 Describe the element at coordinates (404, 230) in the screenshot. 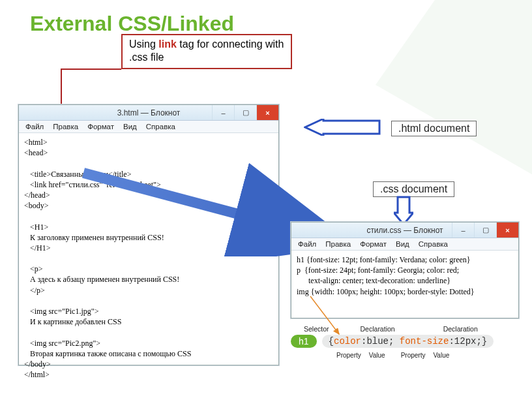

I see `notepad-css-title: стили.css — Блокнот` at that location.